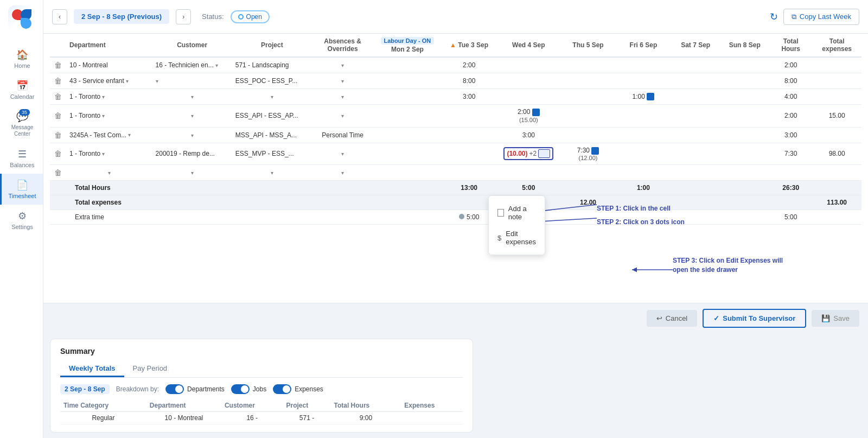 This screenshot has height=438, width=868. Describe the element at coordinates (469, 97) in the screenshot. I see `tue-cell: 3:00` at that location.